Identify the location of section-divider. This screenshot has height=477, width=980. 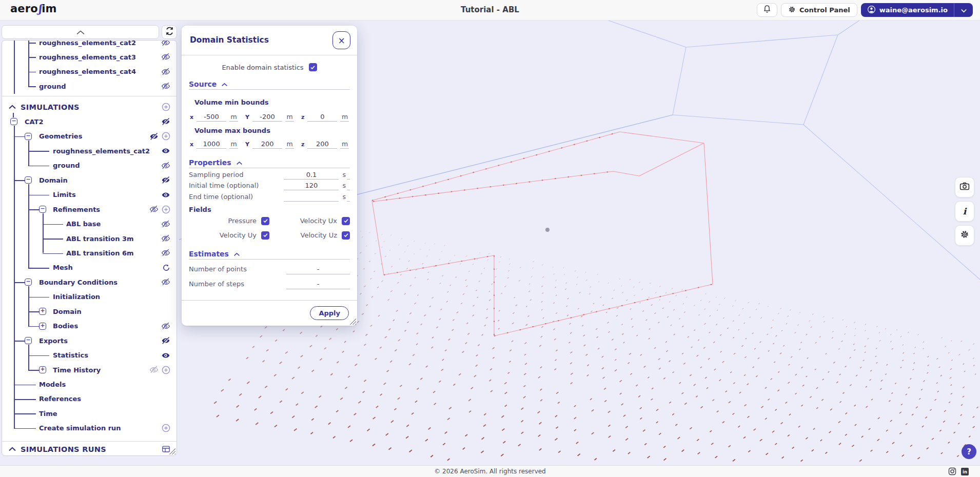
(269, 89).